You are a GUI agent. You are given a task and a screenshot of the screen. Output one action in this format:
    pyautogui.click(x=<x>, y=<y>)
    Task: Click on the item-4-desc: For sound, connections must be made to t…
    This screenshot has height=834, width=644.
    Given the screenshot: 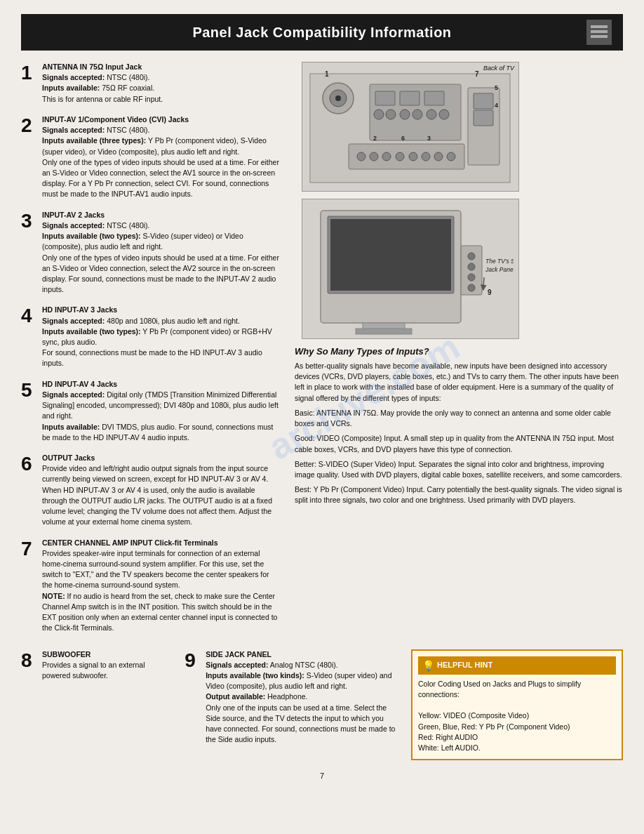 What is the action you would take?
    pyautogui.click(x=152, y=358)
    